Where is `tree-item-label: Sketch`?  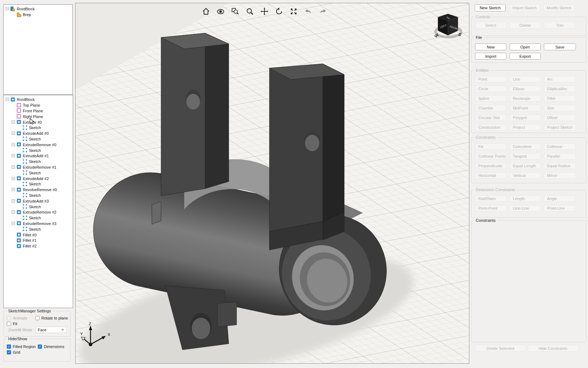
tree-item-label: Sketch is located at coordinates (35, 150).